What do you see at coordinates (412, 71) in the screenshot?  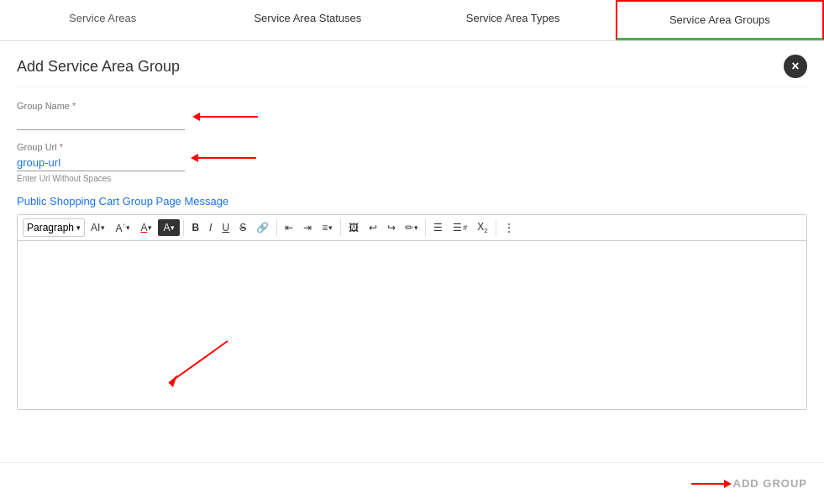 I see `section-header: Add Service Area Group ×` at bounding box center [412, 71].